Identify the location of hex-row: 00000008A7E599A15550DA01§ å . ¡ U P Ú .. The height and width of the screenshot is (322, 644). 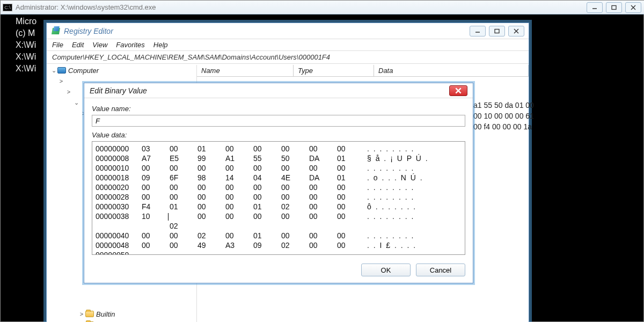
(279, 158).